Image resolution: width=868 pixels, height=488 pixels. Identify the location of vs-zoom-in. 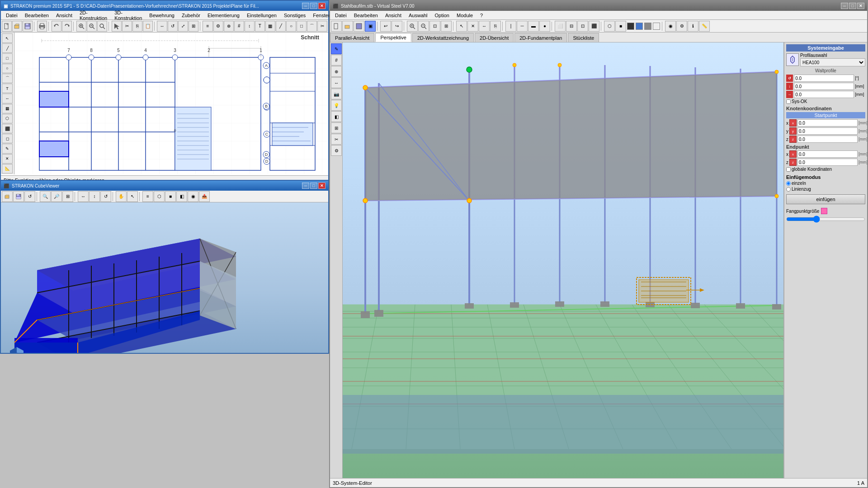
(412, 26).